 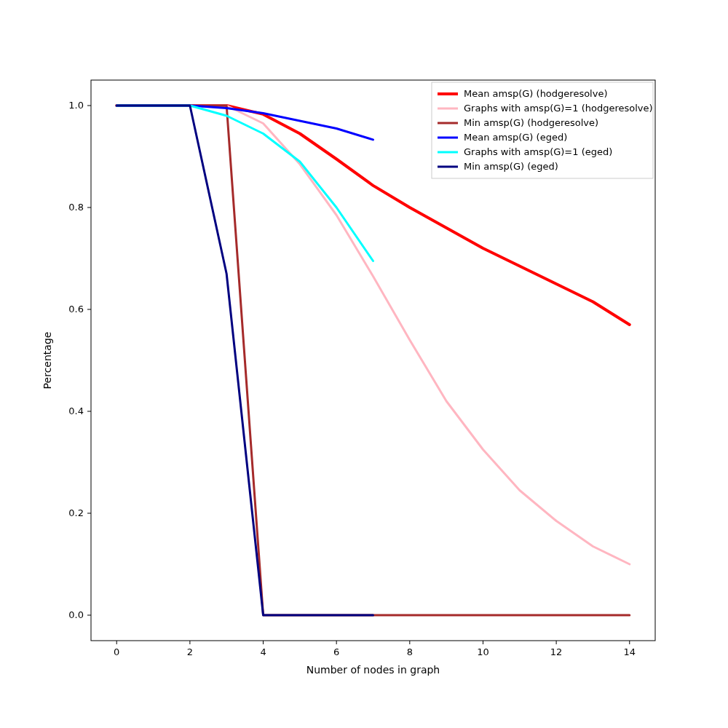 I want to click on legend-label: Min amsp(G) (hodgeresolve), so click(x=531, y=122).